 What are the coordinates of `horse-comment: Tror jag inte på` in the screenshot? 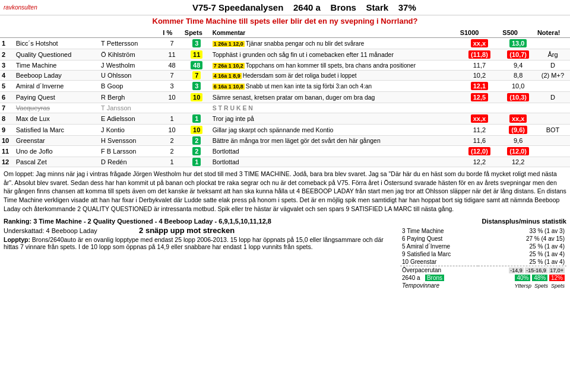 It's located at (335, 119).